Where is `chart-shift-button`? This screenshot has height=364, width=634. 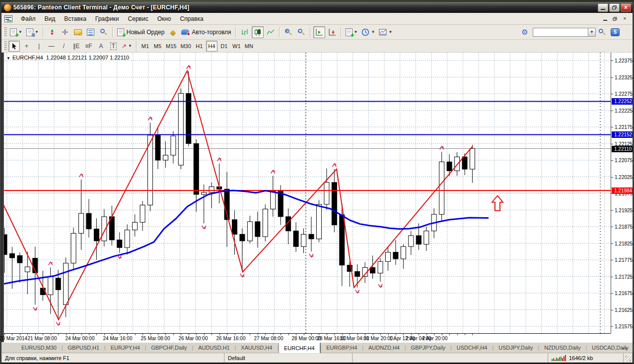
chart-shift-button is located at coordinates (332, 32).